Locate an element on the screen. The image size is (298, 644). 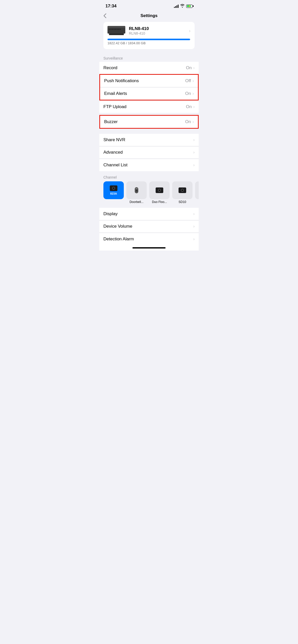
device-card: RLN8-410 RLN8-410 › 1822.42 GB / 1834.00… is located at coordinates (149, 36).